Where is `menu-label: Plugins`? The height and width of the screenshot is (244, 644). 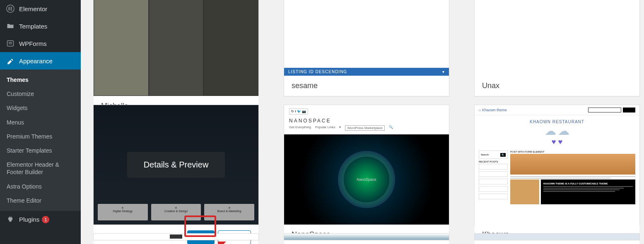 menu-label: Plugins is located at coordinates (29, 219).